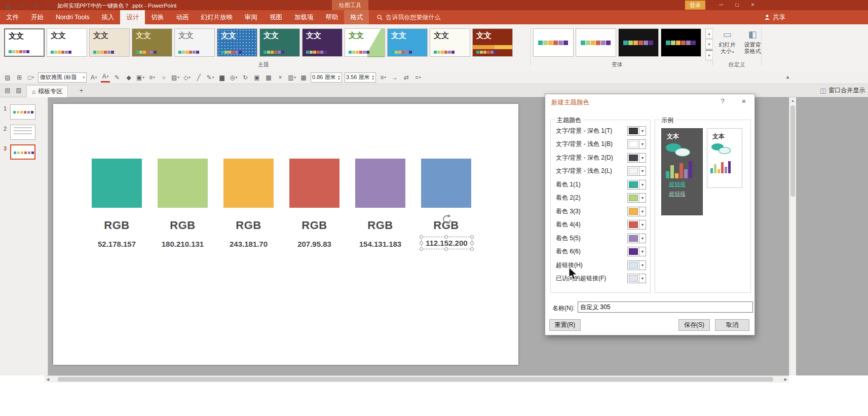 This screenshot has height=416, width=868. What do you see at coordinates (339, 78) in the screenshot?
I see `stepper-arrows-icon: ▲▼` at bounding box center [339, 78].